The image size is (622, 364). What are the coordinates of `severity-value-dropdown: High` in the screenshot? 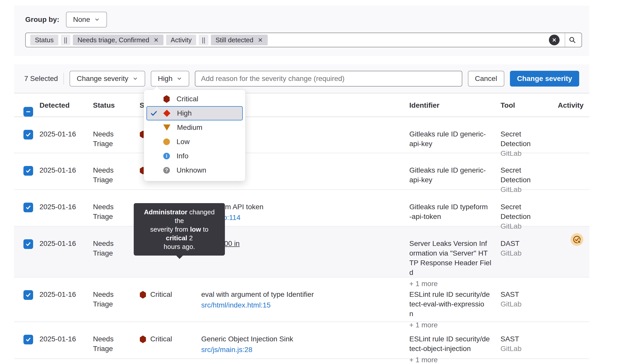 It's located at (170, 79).